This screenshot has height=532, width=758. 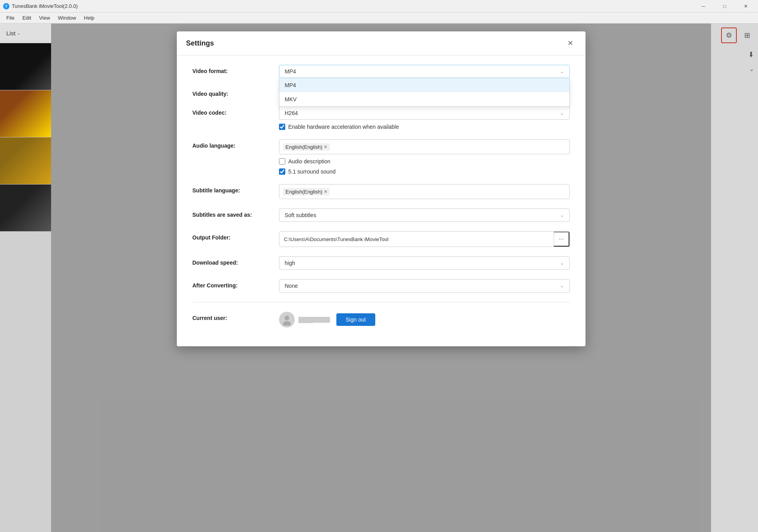 What do you see at coordinates (562, 71) in the screenshot?
I see `video-format-chevron: ⌄` at bounding box center [562, 71].